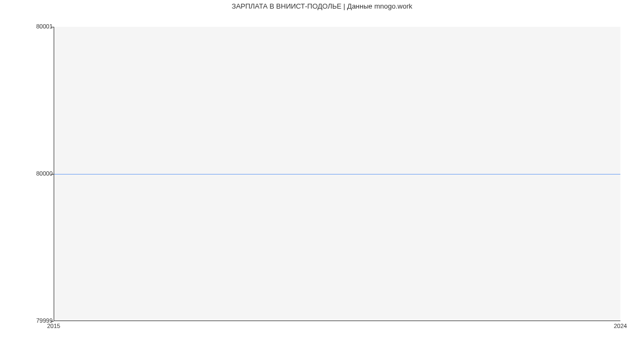 This screenshot has width=644, height=349. What do you see at coordinates (28, 174) in the screenshot?
I see `y-tick-label: 80000` at bounding box center [28, 174].